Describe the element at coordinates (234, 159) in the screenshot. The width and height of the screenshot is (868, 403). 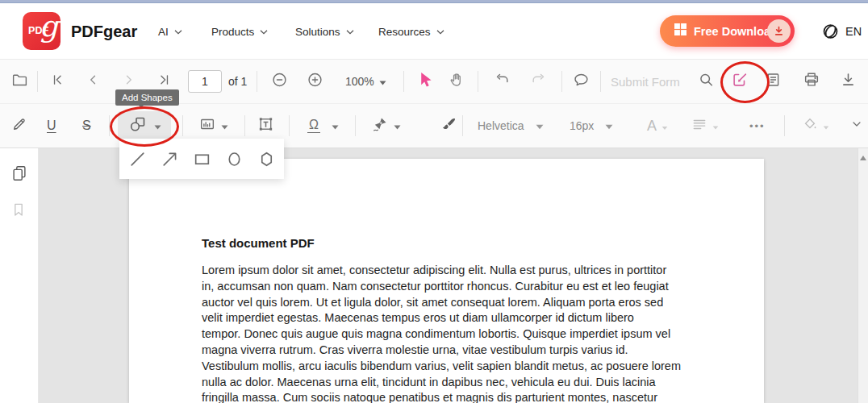
I see `shape-circle-option` at that location.